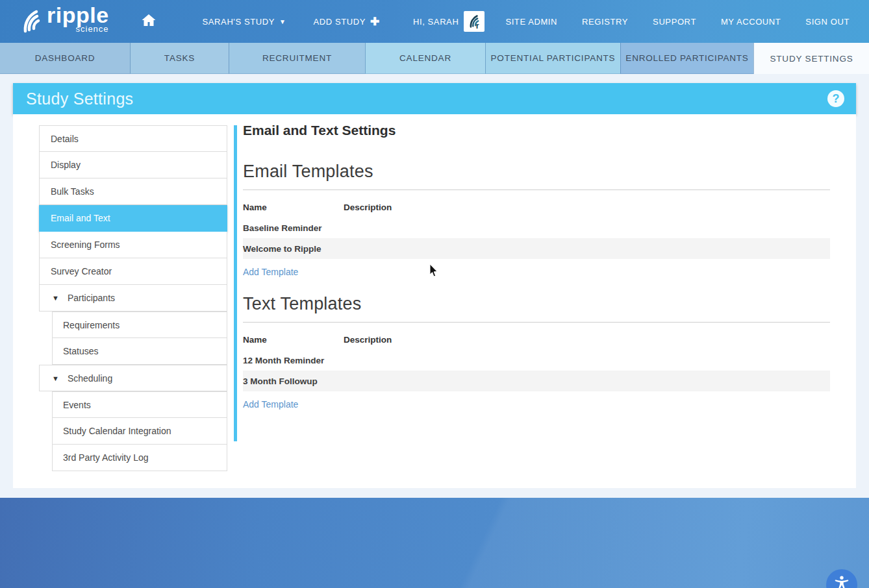  I want to click on app-header: ripple science SARAH'S STUDY ▼ ADD STUDY…, so click(434, 21).